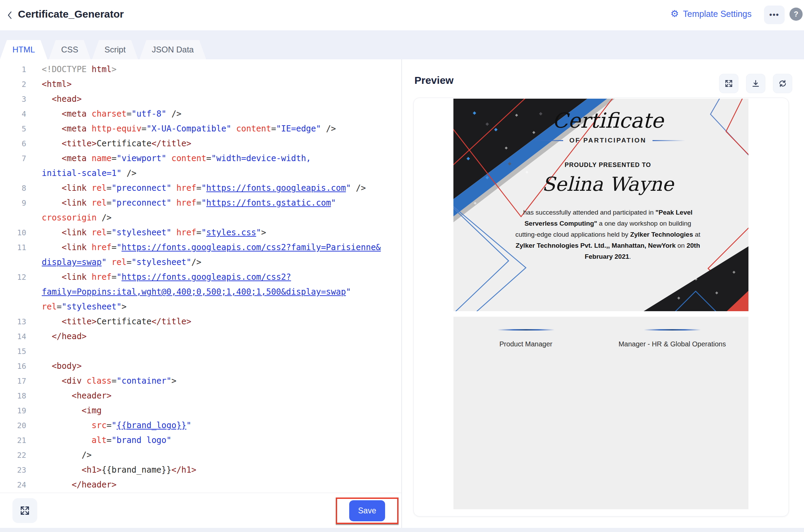 This screenshot has height=532, width=804. I want to click on preview-title: Preview, so click(434, 80).